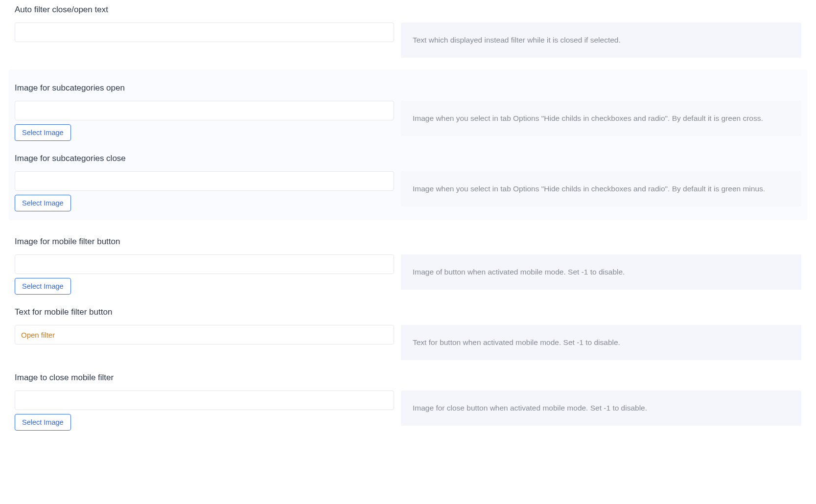  I want to click on input-text-mobile-btn, so click(205, 335).